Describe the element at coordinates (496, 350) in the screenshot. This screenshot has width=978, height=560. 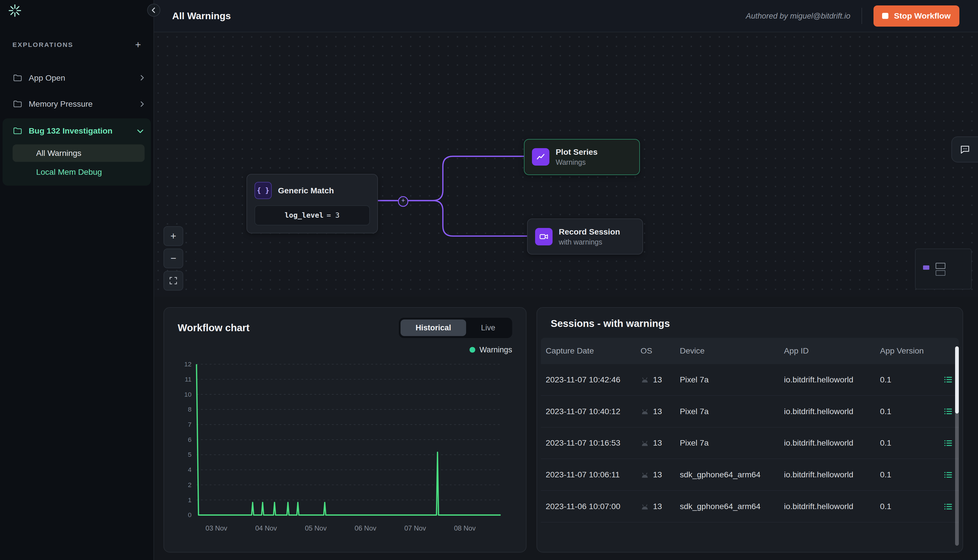
I see `legend-label: Warnings` at that location.